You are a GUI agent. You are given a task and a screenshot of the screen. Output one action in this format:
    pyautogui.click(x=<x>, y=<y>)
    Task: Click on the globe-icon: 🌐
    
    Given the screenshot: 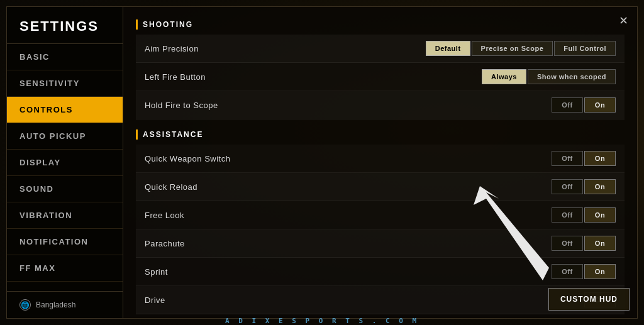 What is the action you would take?
    pyautogui.click(x=25, y=305)
    